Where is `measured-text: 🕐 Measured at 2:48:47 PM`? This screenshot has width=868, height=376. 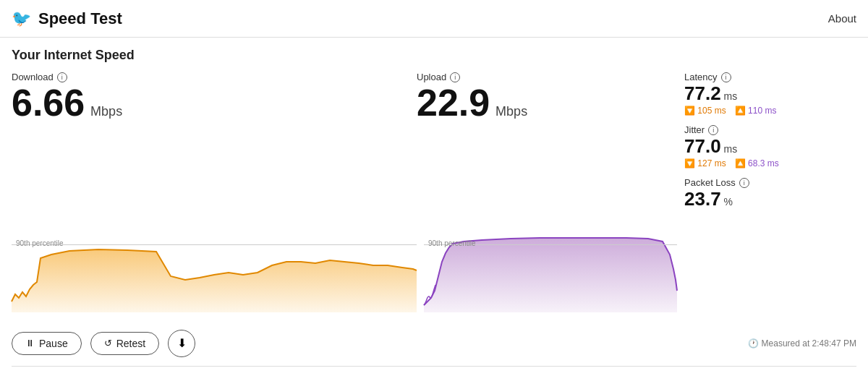
measured-text: 🕐 Measured at 2:48:47 PM is located at coordinates (802, 343).